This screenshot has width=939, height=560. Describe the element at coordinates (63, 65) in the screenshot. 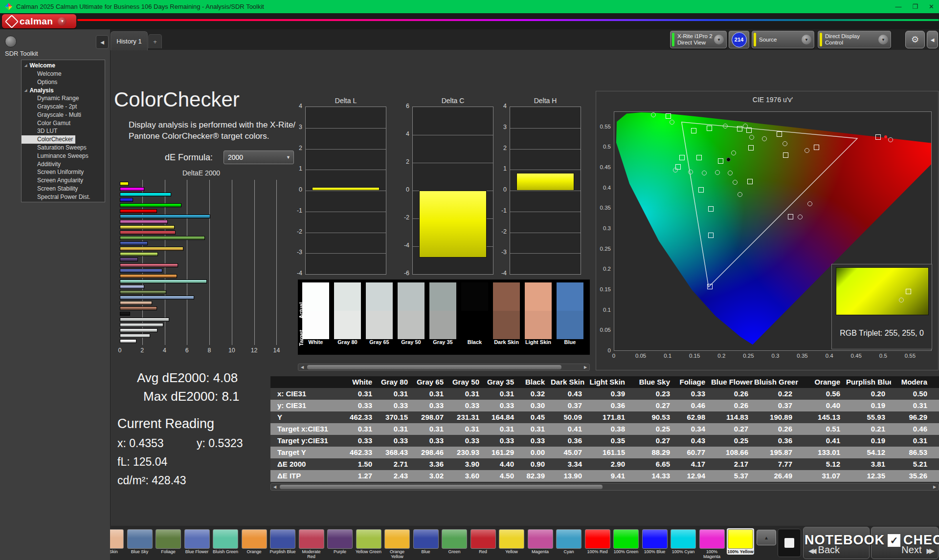

I see `tree-group-welcome: ◢Welcome` at that location.